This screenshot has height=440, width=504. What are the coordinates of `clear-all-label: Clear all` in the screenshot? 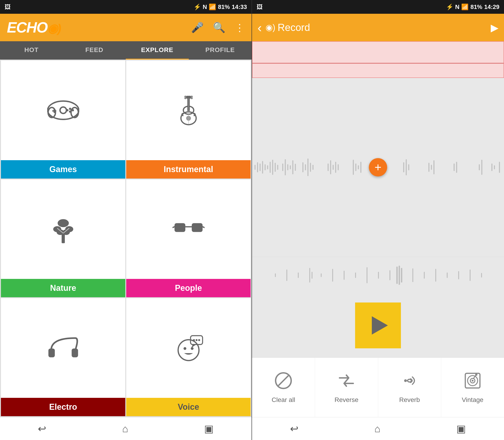 It's located at (284, 400).